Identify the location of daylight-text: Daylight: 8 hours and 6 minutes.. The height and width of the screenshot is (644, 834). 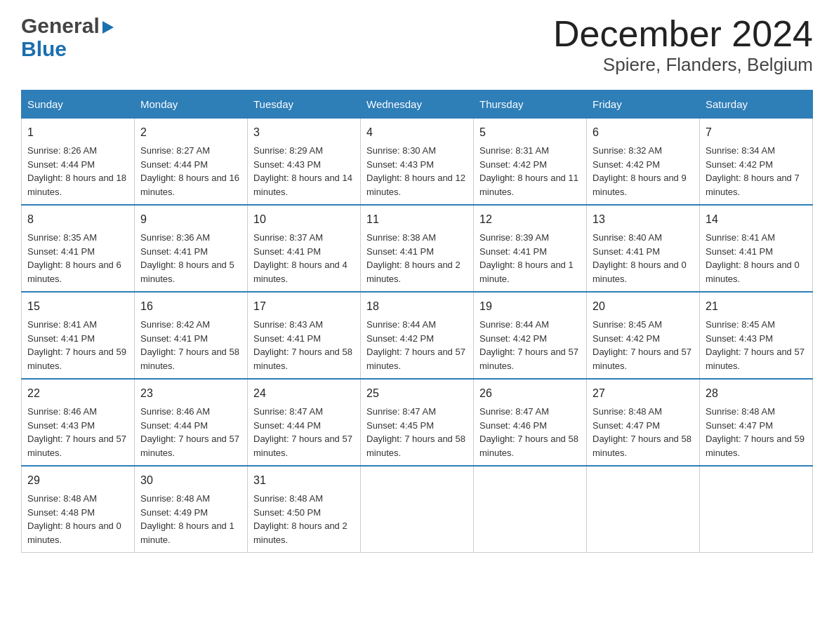
(74, 272).